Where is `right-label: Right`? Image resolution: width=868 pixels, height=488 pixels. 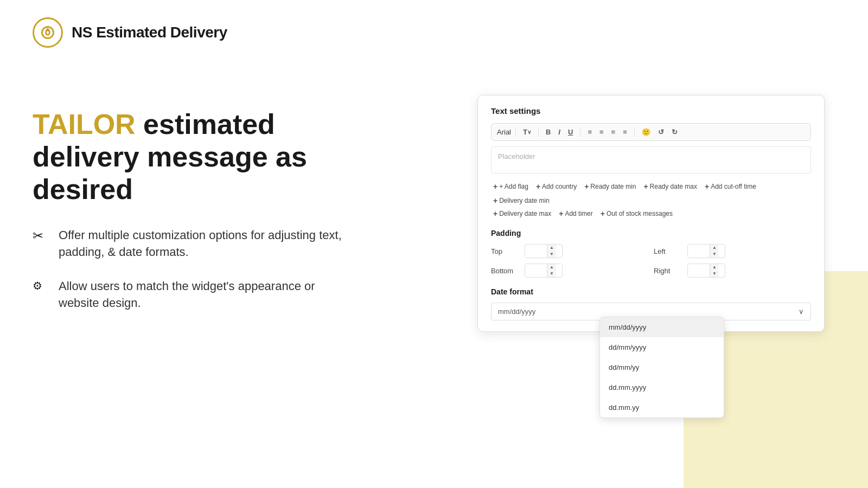 right-label: Right is located at coordinates (667, 271).